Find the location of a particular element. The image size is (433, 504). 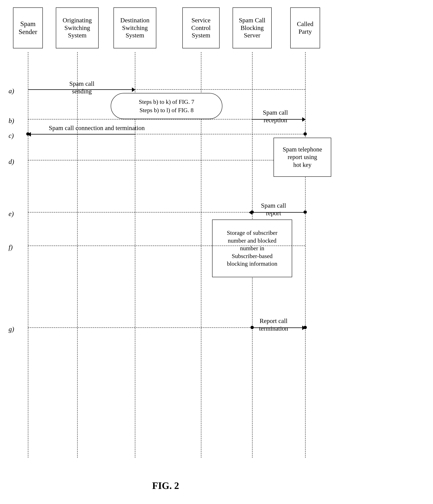

step-d: d) is located at coordinates (11, 162).